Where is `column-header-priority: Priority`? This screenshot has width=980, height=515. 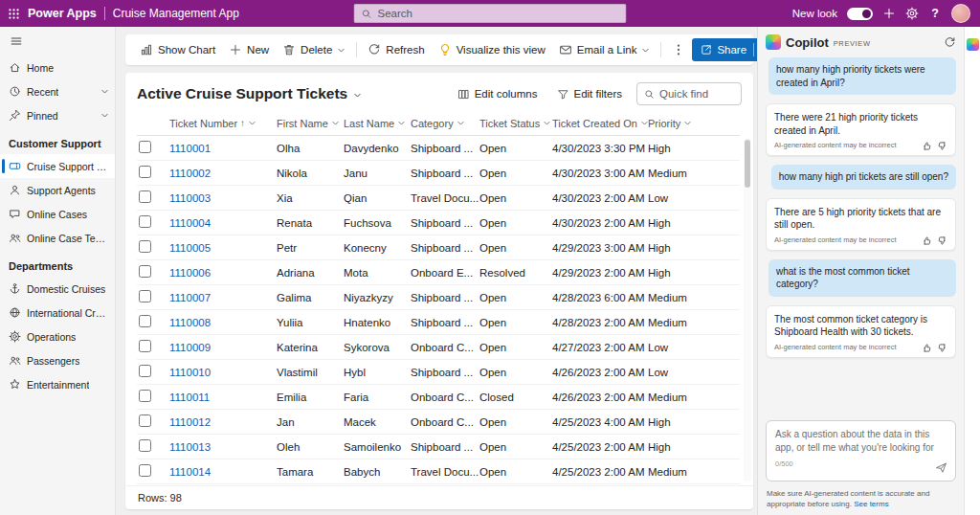 column-header-priority: Priority is located at coordinates (694, 123).